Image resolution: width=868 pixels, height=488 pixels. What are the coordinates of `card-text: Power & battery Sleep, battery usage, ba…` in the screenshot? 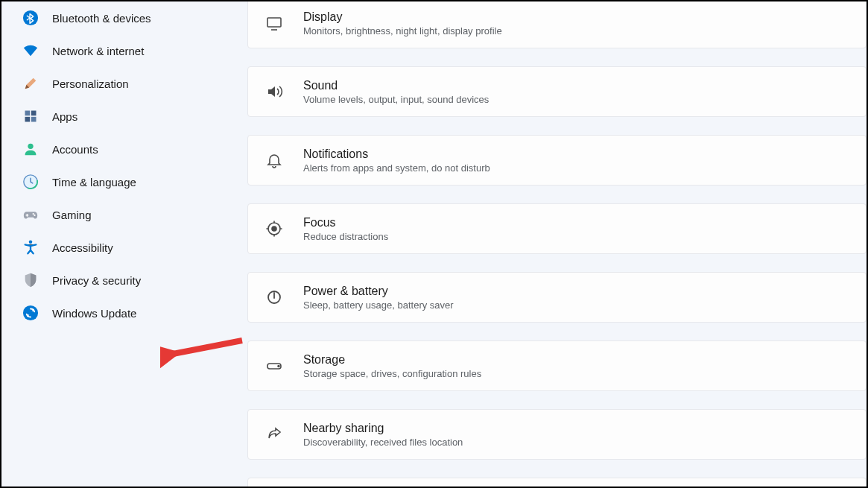 It's located at (378, 298).